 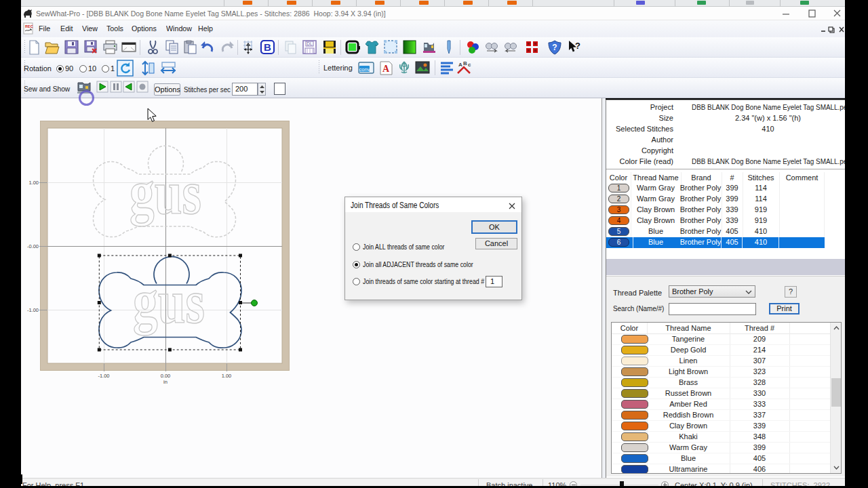 I want to click on svg-text: 0.00, so click(x=165, y=375).